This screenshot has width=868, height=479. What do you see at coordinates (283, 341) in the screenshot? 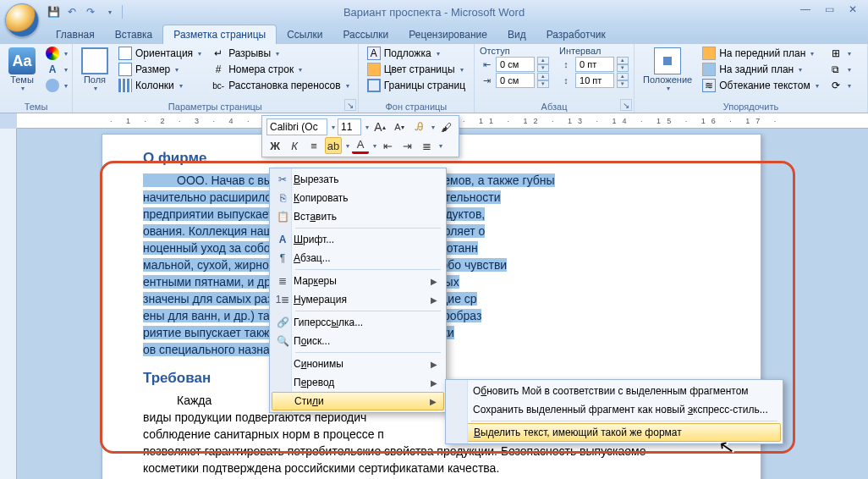
I see `find-icon: 🔍` at bounding box center [283, 341].